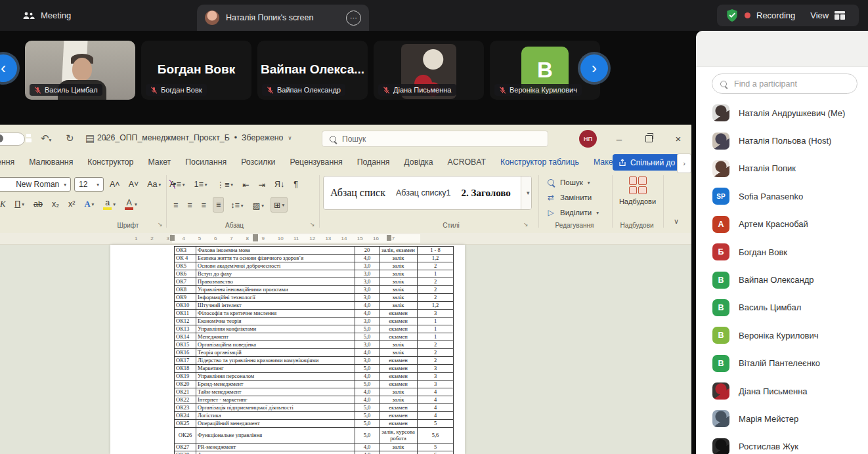 This screenshot has height=454, width=868. What do you see at coordinates (314, 306) in the screenshot?
I see `table-row: ОК10Штучний інтелект4,0залік1,2` at bounding box center [314, 306].